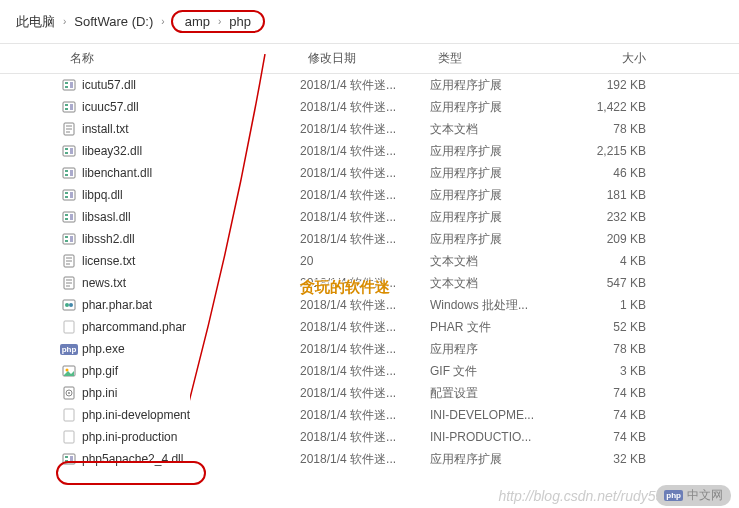  Describe the element at coordinates (588, 496) in the screenshot. I see `watermark-url: http://blog.csdn.net/rudy5348` at that location.